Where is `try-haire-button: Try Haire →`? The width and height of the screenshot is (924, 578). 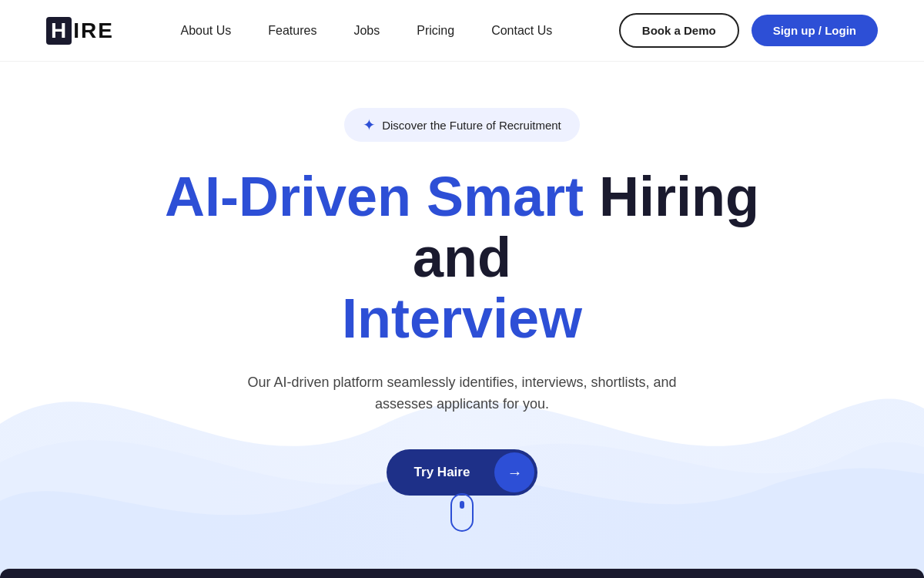 try-haire-button: Try Haire → is located at coordinates (462, 472).